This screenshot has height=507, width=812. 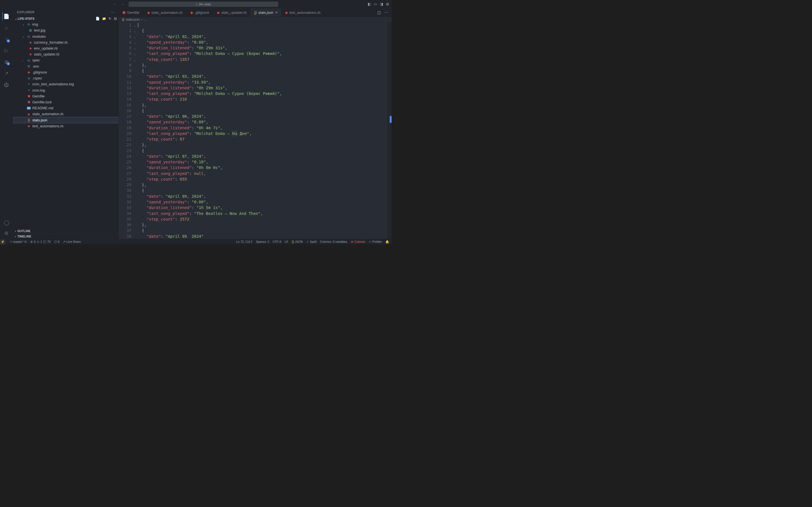 I want to click on split-editor-icon: ◫, so click(x=379, y=13).